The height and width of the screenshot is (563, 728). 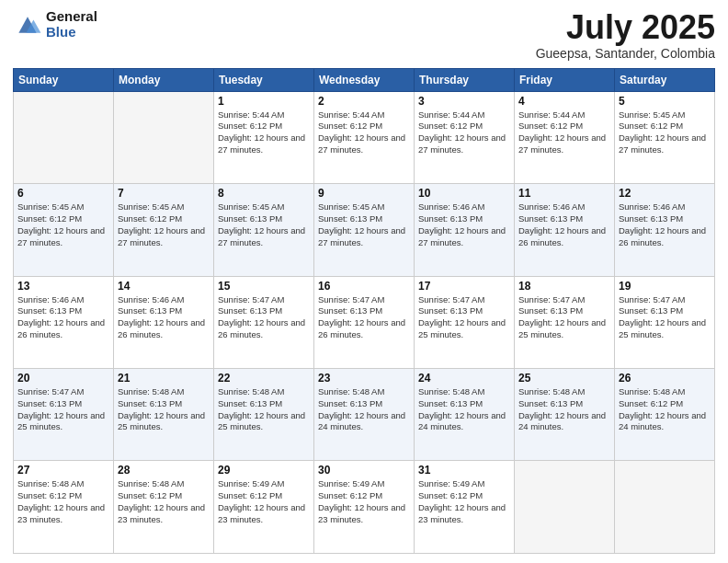 What do you see at coordinates (364, 230) in the screenshot?
I see `calendar-cell-2-4: 9Sunrise: 5:45 AMSunset: 6:13 PMDaylight…` at bounding box center [364, 230].